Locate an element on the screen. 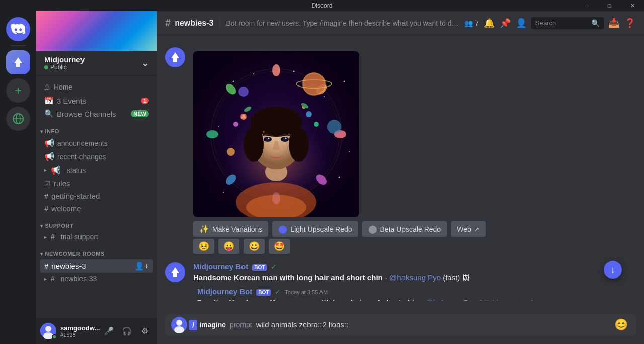 The image size is (644, 344). channel-hash-icon: # is located at coordinates (168, 23).